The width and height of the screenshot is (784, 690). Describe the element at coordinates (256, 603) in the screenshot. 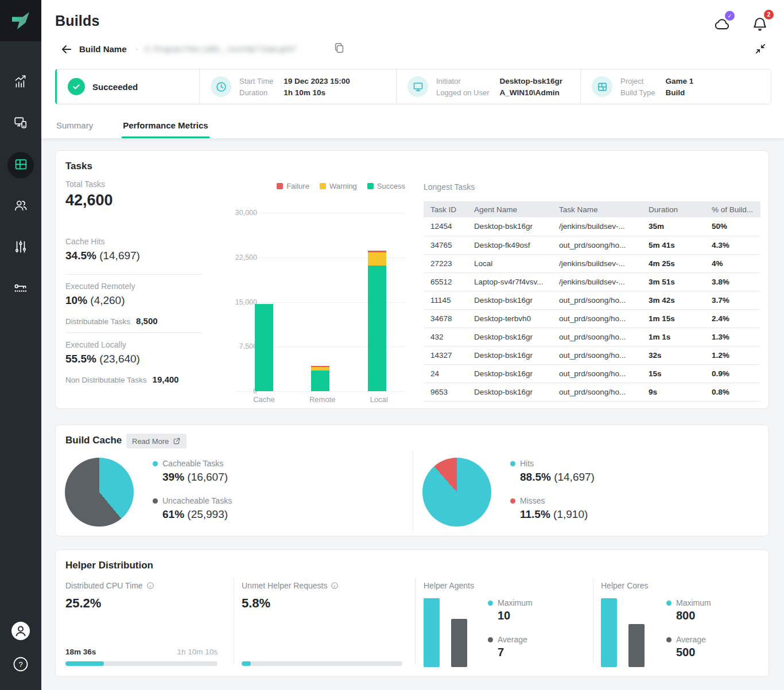

I see `unmet-requests-value: 5.8%` at that location.